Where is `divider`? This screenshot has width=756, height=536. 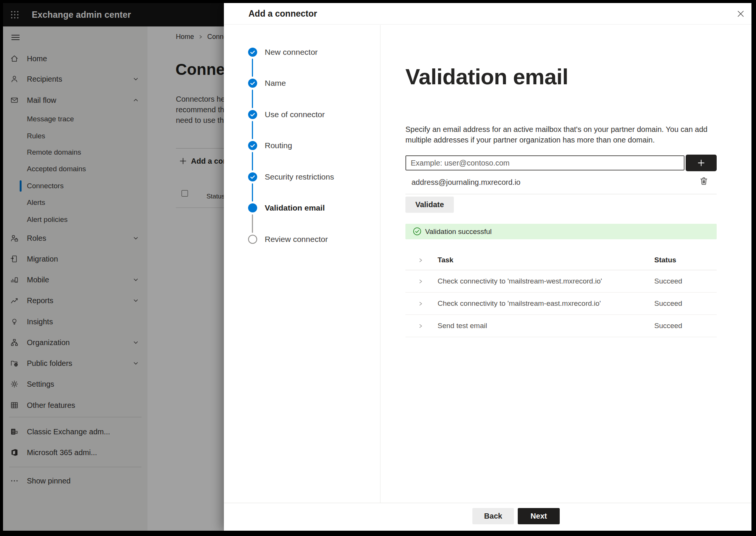 divider is located at coordinates (561, 194).